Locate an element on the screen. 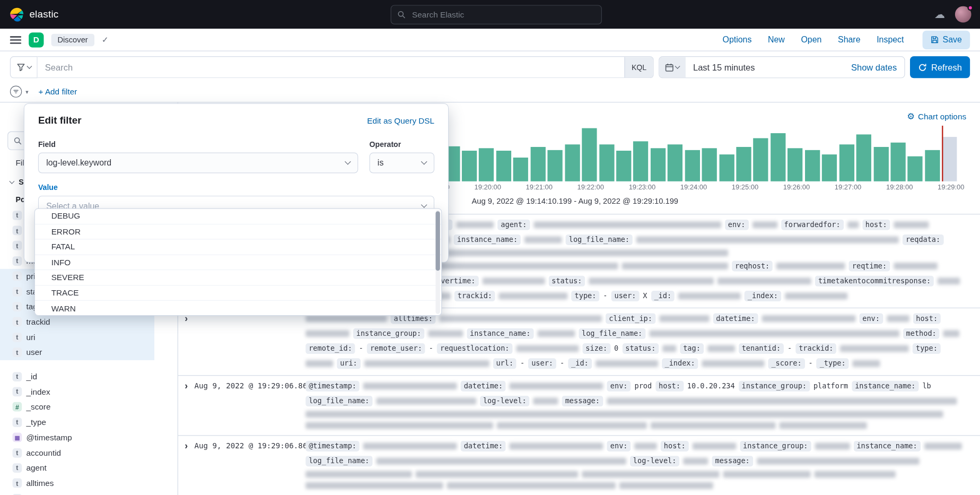 The image size is (980, 495). field-item-appname: tappname is located at coordinates (89, 493).